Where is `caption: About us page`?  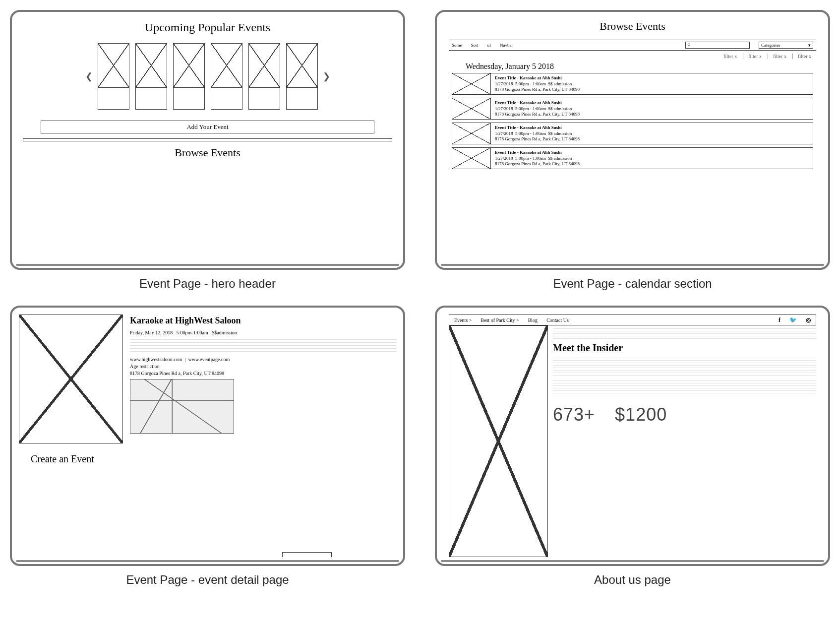
caption: About us page is located at coordinates (633, 580).